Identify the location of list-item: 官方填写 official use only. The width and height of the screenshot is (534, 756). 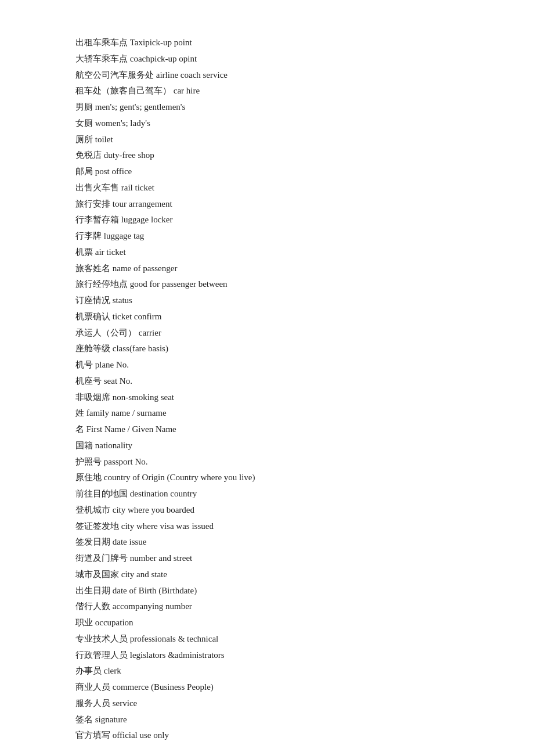
(270, 736).